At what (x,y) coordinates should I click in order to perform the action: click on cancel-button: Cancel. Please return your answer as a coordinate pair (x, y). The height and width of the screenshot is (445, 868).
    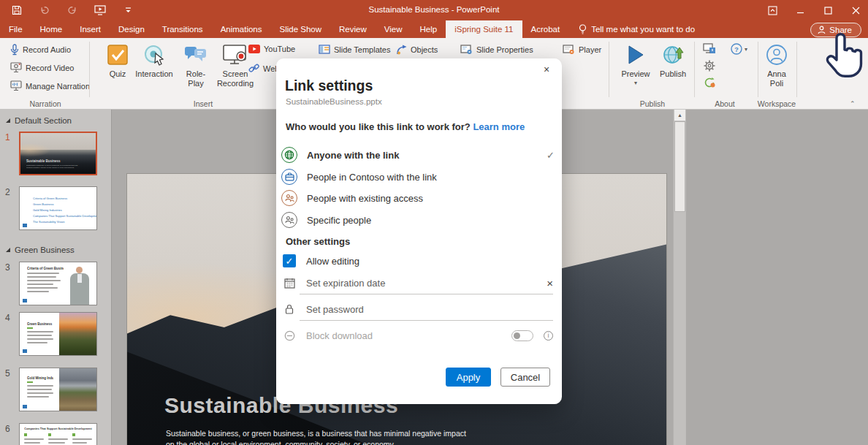
    Looking at the image, I should click on (525, 377).